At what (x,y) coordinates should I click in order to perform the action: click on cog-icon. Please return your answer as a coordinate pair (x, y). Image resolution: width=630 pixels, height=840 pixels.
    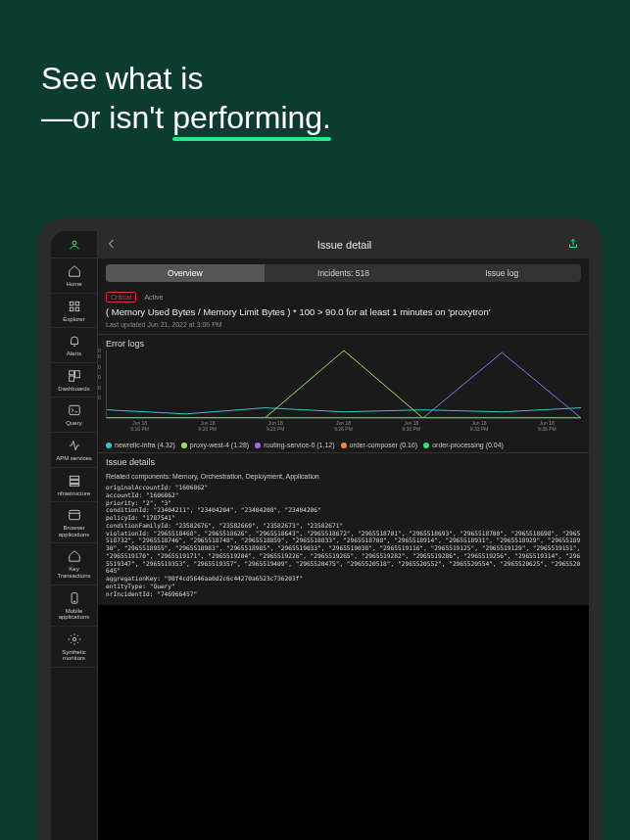
    Looking at the image, I should click on (74, 639).